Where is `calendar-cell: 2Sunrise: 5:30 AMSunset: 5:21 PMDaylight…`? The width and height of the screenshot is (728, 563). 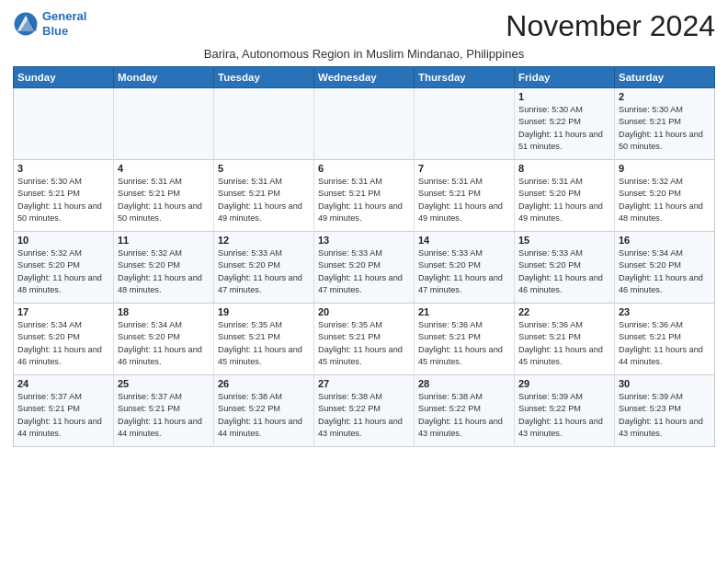 calendar-cell: 2Sunrise: 5:30 AMSunset: 5:21 PMDaylight… is located at coordinates (665, 124).